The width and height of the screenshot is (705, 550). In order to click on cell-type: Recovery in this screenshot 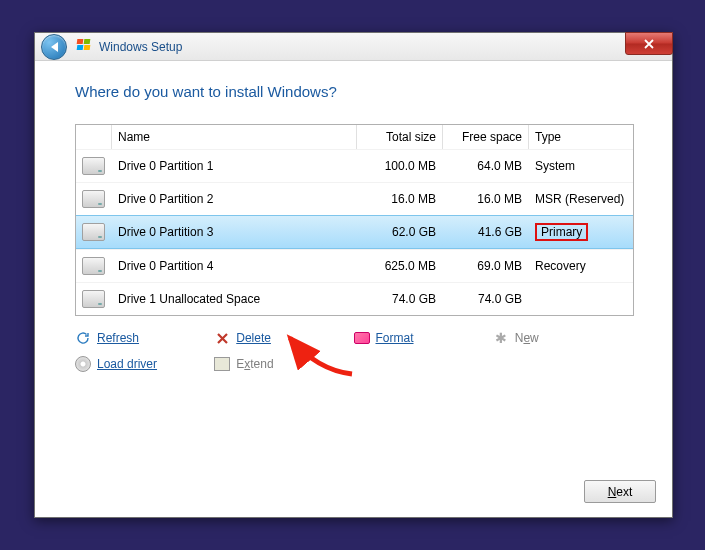, I will do `click(581, 266)`.